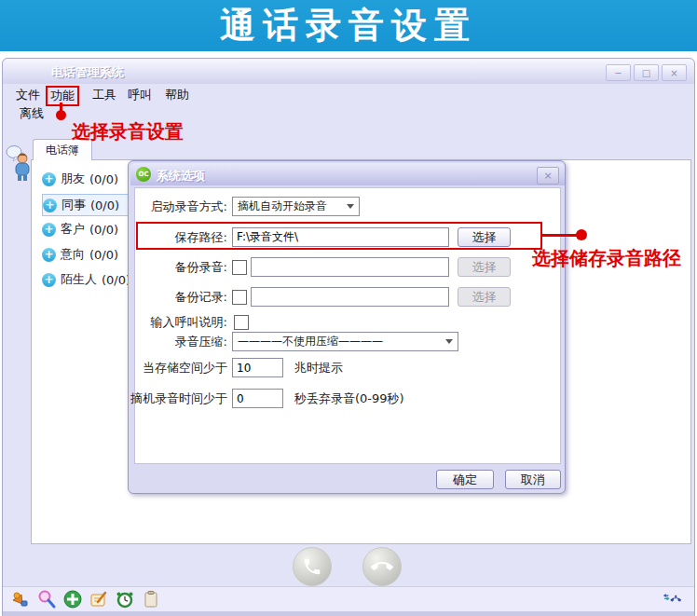  Describe the element at coordinates (607, 259) in the screenshot. I see `path-callout-text: 选择储存录音路径` at that location.